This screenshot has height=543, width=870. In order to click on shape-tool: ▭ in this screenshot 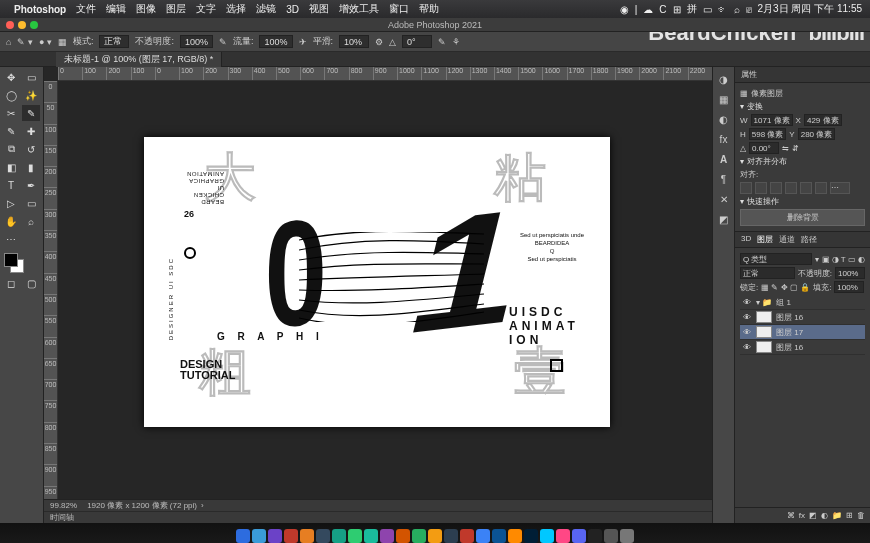, I will do `click(31, 203)`.